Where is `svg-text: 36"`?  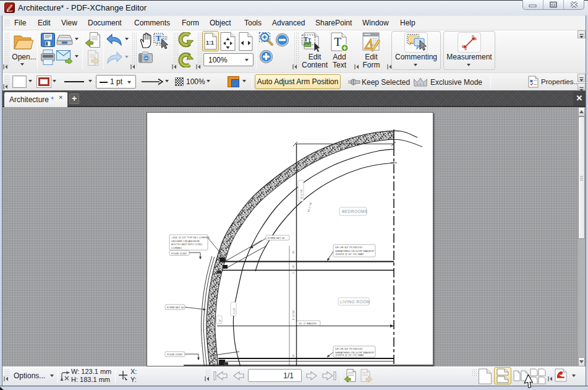
svg-text: 36" is located at coordinates (293, 355).